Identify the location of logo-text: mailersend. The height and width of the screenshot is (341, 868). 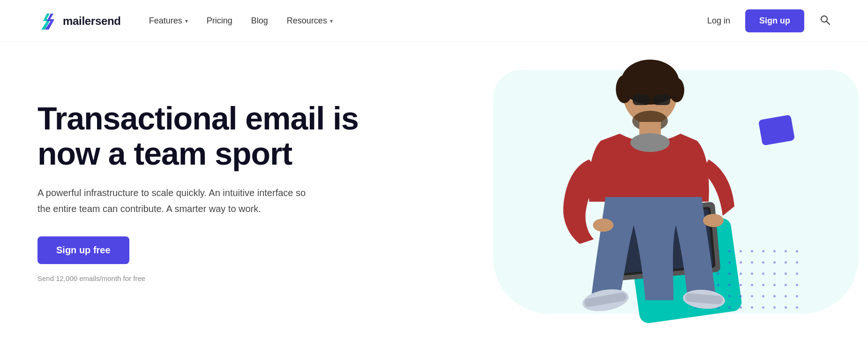
(92, 21).